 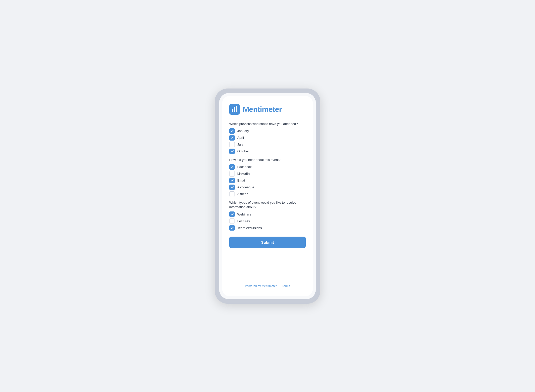 I want to click on form-section-workshops: Which previous workshops have you attend…, so click(x=268, y=138).